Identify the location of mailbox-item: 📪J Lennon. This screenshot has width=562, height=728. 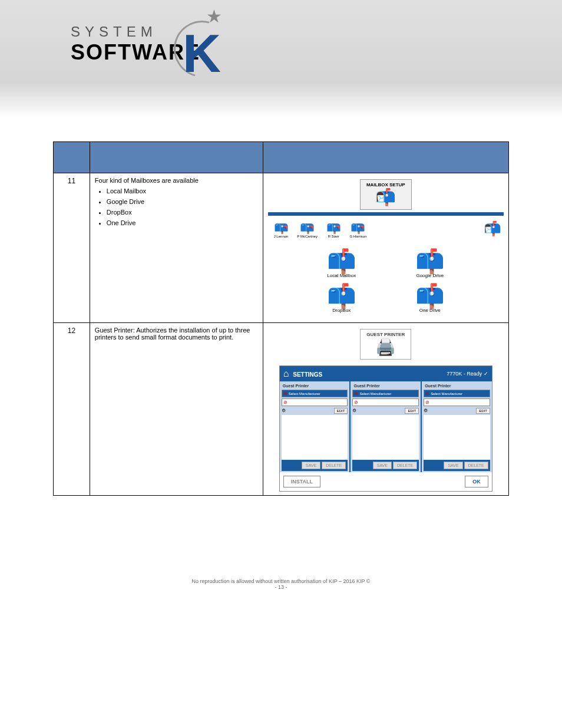
(282, 229).